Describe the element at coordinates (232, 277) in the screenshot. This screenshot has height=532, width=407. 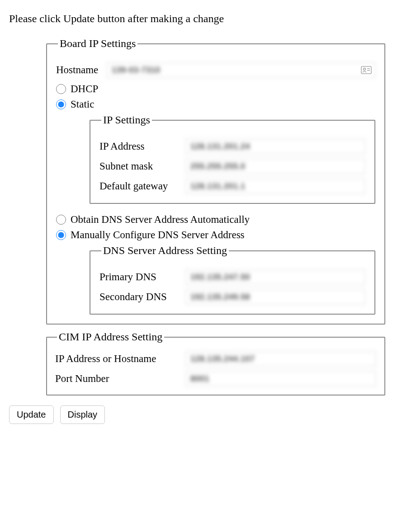
I see `primary-dns-row: Primary DNS` at that location.